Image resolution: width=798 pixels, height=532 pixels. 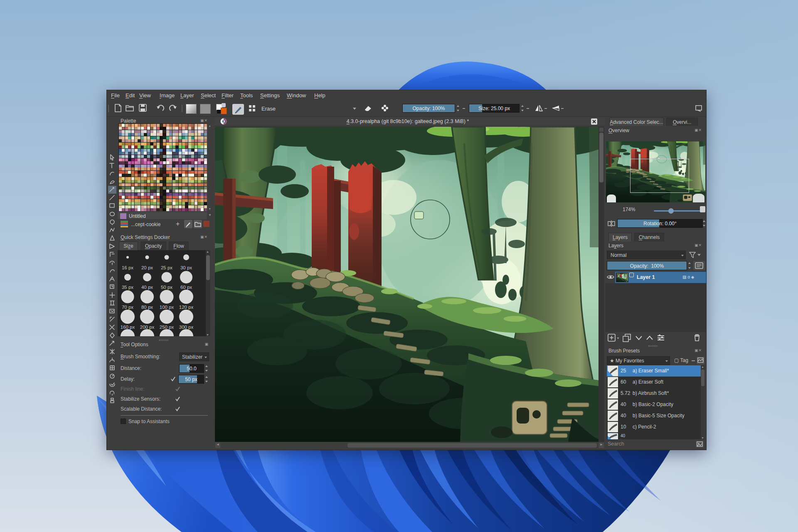 I want to click on svg-text: 80 px, so click(x=147, y=307).